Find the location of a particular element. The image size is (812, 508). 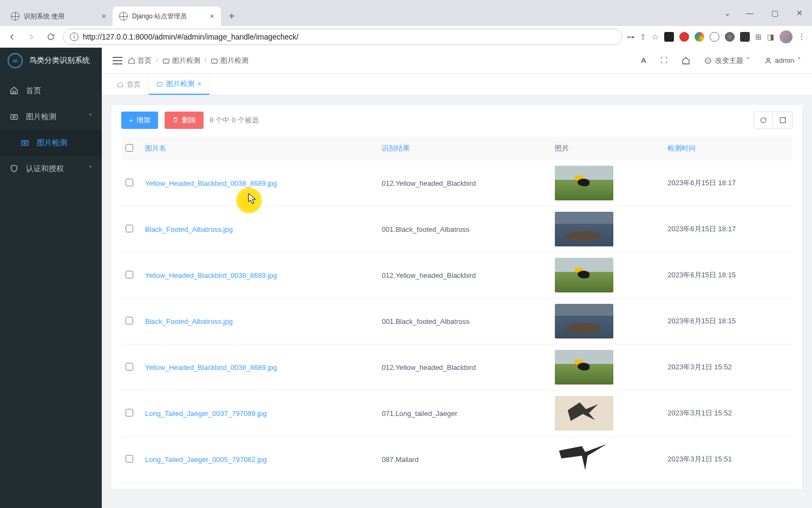

breadcrumb-sep: / is located at coordinates (157, 61).